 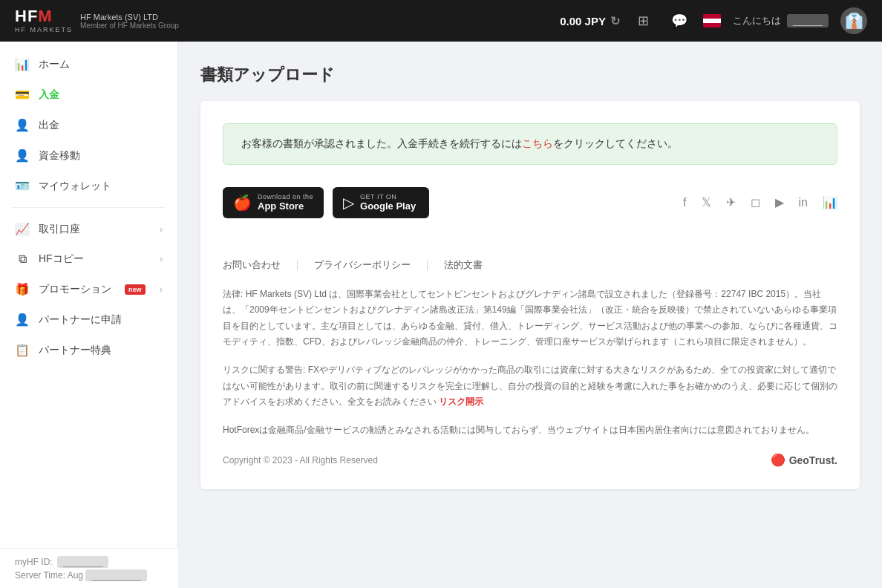 I want to click on withdraw-icon: 👤, so click(x=22, y=125).